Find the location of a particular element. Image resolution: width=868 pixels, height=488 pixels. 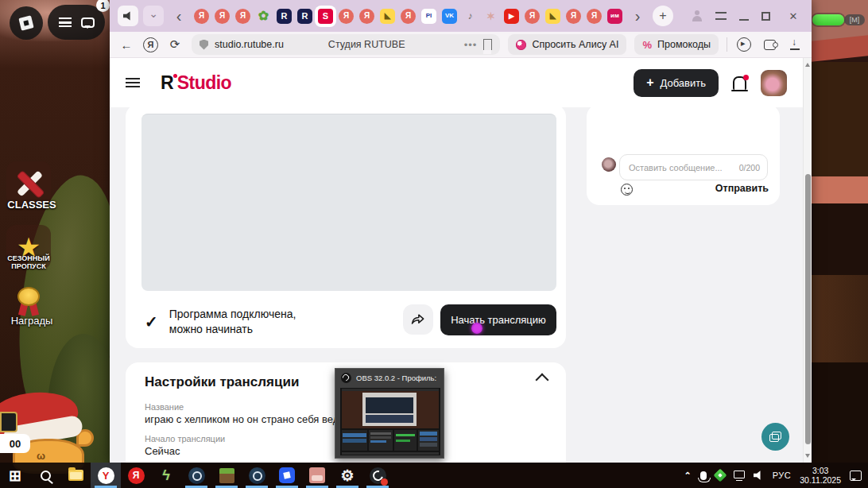

extensions-button is located at coordinates (769, 45).